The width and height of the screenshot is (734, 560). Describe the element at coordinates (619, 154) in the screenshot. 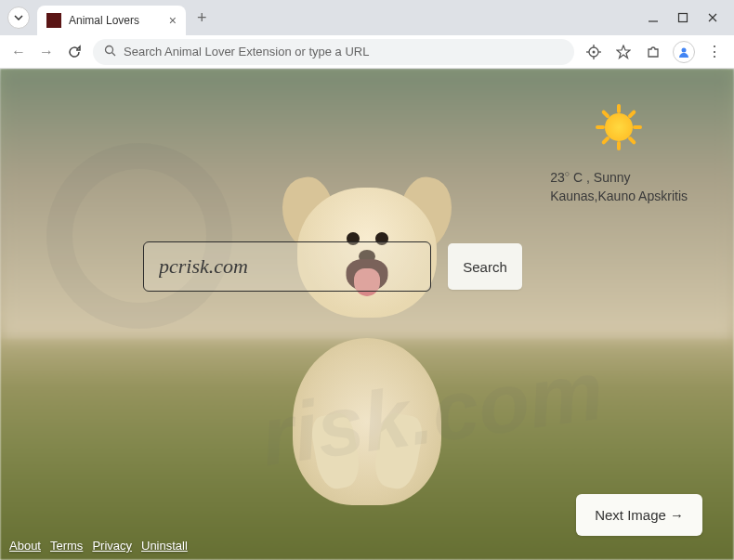

I see `weather-widget: 23○ C , Sunny Kaunas,Kauno Apskritis` at that location.